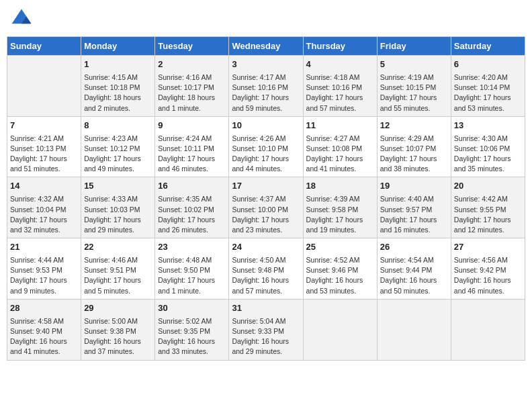 The image size is (532, 411). I want to click on day-info: Sunrise: 4:20 AM Sunset: 10:14 PM Daylig…, so click(488, 93).